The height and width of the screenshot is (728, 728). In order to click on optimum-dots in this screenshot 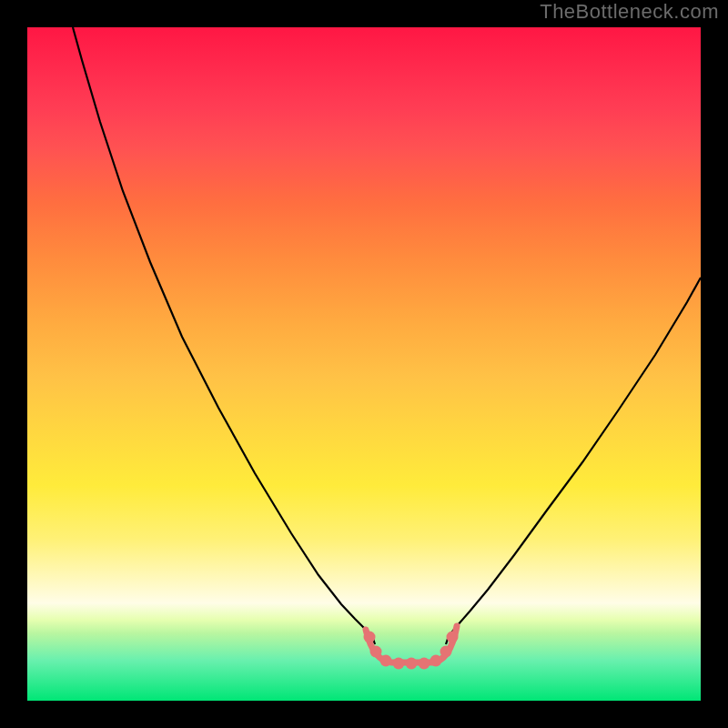, I will do `click(411, 651)`.